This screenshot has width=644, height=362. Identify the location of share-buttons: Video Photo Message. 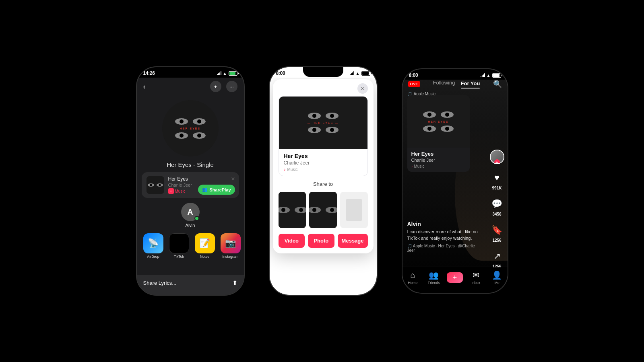
(323, 244).